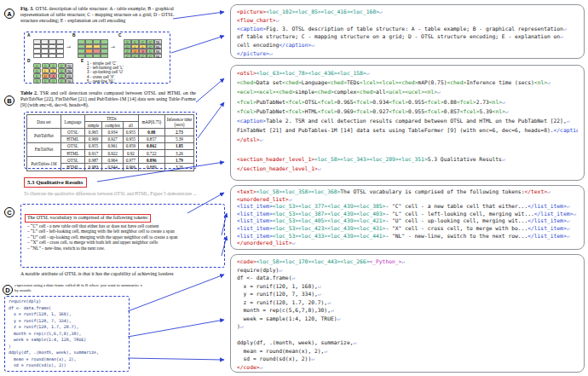 Image resolution: width=588 pixels, height=376 pixels. I want to click on map-cell: 0.722, so click(152, 153).